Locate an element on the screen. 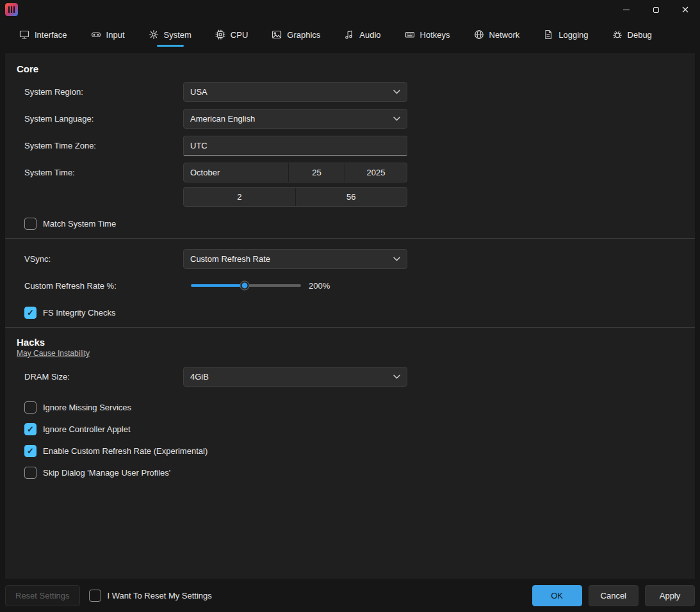 The image size is (700, 612). tab-system: System is located at coordinates (170, 35).